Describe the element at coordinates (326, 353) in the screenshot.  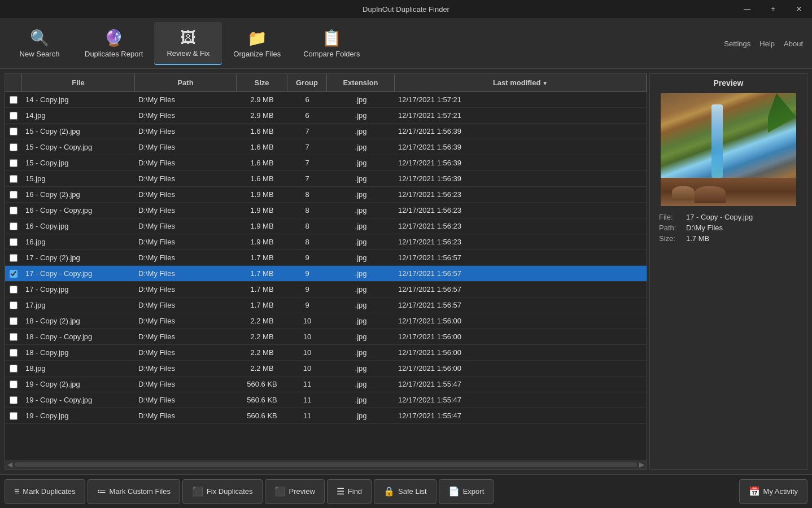
I see `table-row: 18 - Copy.jpg D:\My Files 2.2 MB 10 .jpg…` at that location.